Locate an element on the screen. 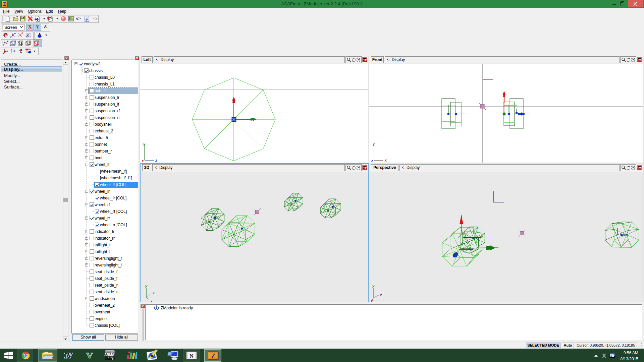 The width and height of the screenshot is (644, 362). svg-text: N is located at coordinates (192, 356).